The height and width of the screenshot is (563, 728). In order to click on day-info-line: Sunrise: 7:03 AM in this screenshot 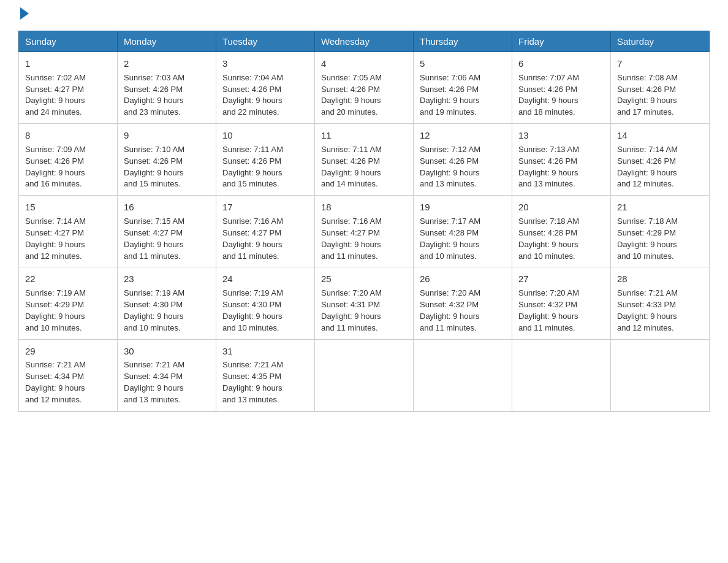, I will do `click(167, 79)`.